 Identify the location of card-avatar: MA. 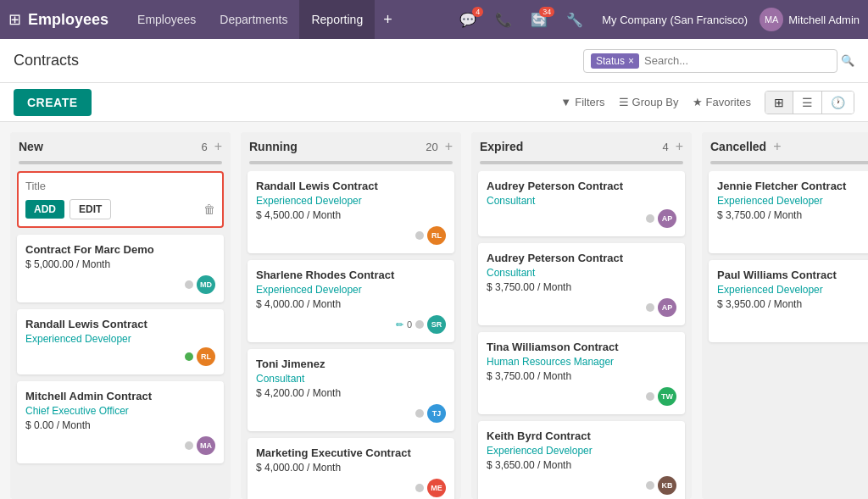
(206, 446).